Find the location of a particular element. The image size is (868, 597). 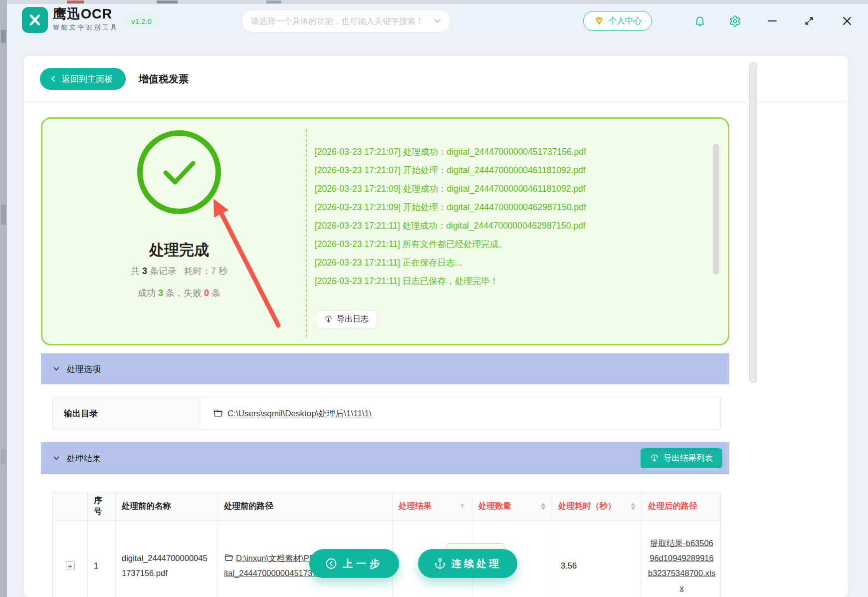

log-line: [2026-03-23 17:21:09] 开始处理：digital_24447… is located at coordinates (512, 208).